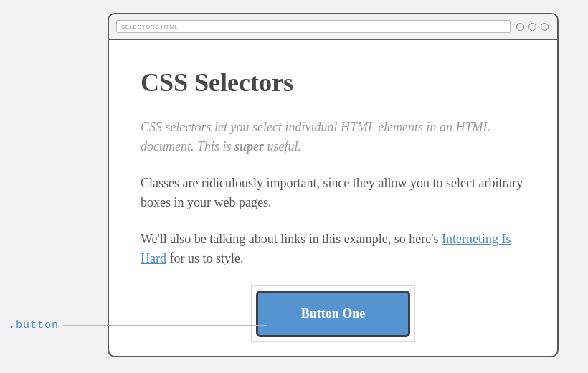 The height and width of the screenshot is (373, 588). What do you see at coordinates (333, 314) in the screenshot?
I see `button-highlight-box: Button One` at bounding box center [333, 314].